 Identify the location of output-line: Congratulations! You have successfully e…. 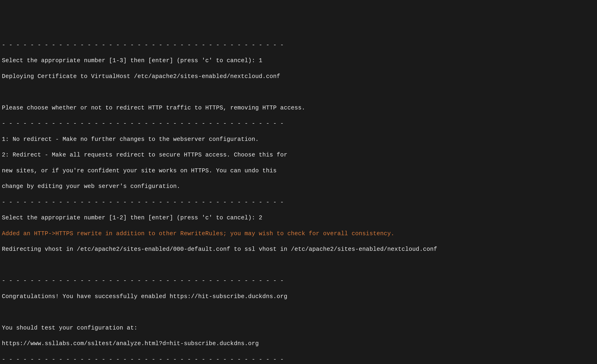
(298, 297).